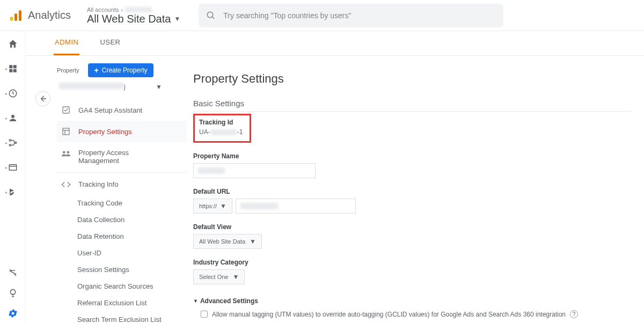  What do you see at coordinates (122, 110) in the screenshot?
I see `nav-ga4-setup: GA4 Setup Assistant` at bounding box center [122, 110].